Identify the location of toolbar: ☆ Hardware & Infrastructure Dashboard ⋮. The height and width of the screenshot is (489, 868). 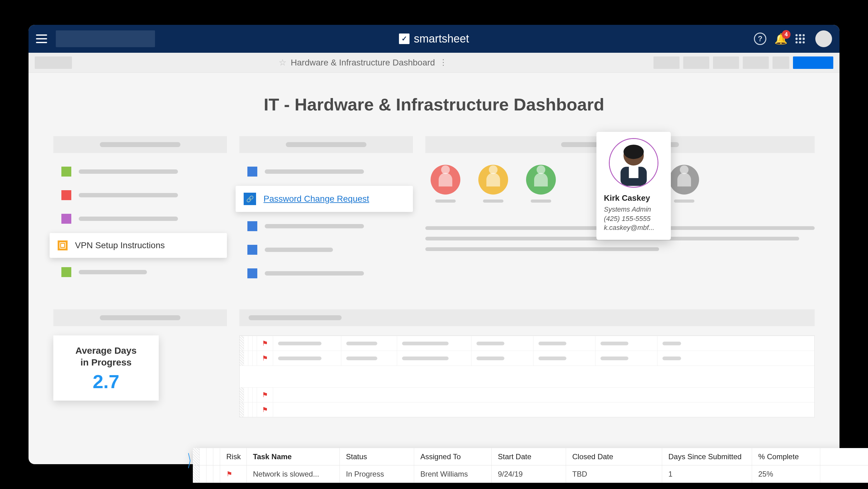
(434, 63).